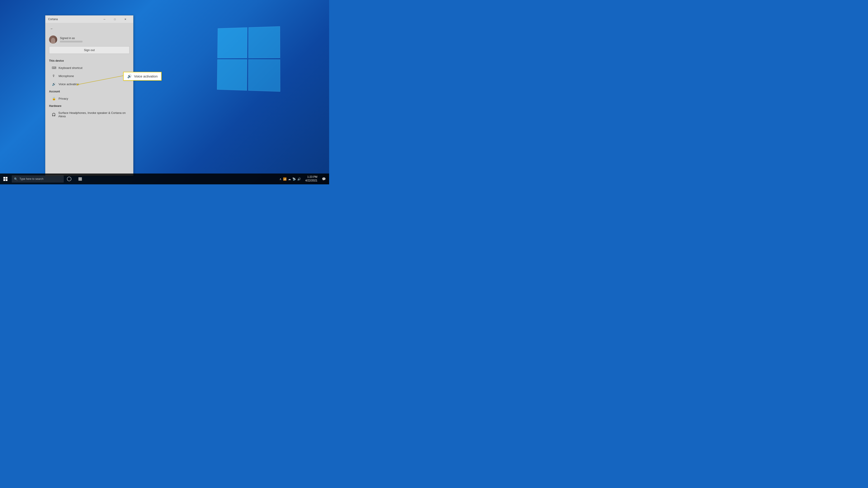 This screenshot has height=488, width=868. What do you see at coordinates (69, 179) in the screenshot?
I see `cortana-circle-icon` at bounding box center [69, 179].